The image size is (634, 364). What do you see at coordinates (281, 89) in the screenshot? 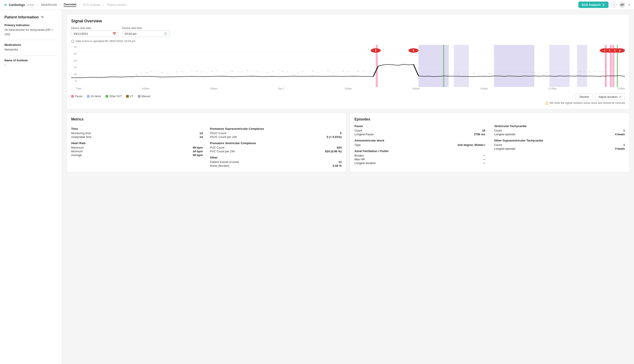
I see `xlabel-day2: Day 2` at bounding box center [281, 89].